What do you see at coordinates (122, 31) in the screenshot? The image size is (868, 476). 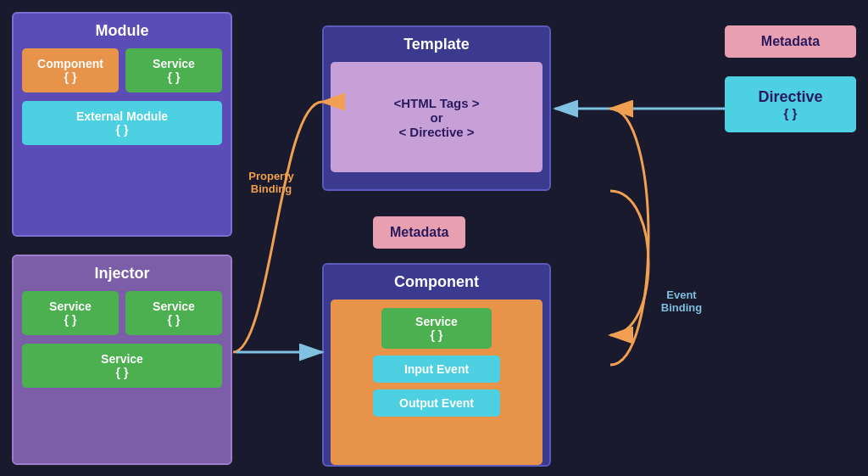 I see `module-title: Module` at bounding box center [122, 31].